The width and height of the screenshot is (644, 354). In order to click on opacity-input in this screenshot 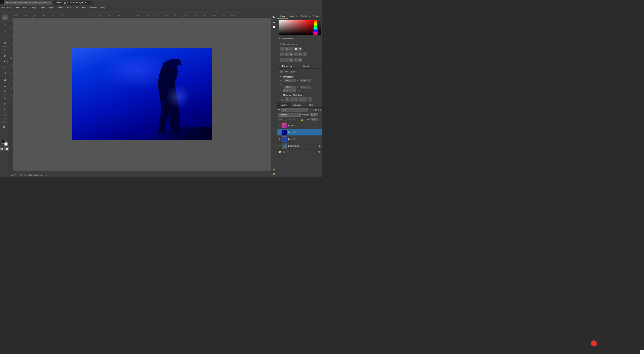, I will do `click(314, 115)`.